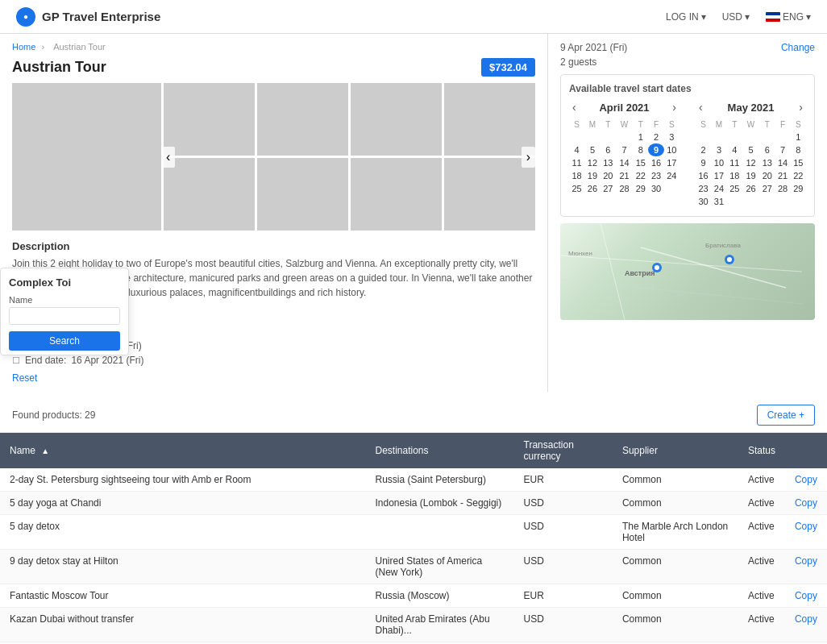  Describe the element at coordinates (529, 157) in the screenshot. I see `gallery-next-button: ›` at that location.